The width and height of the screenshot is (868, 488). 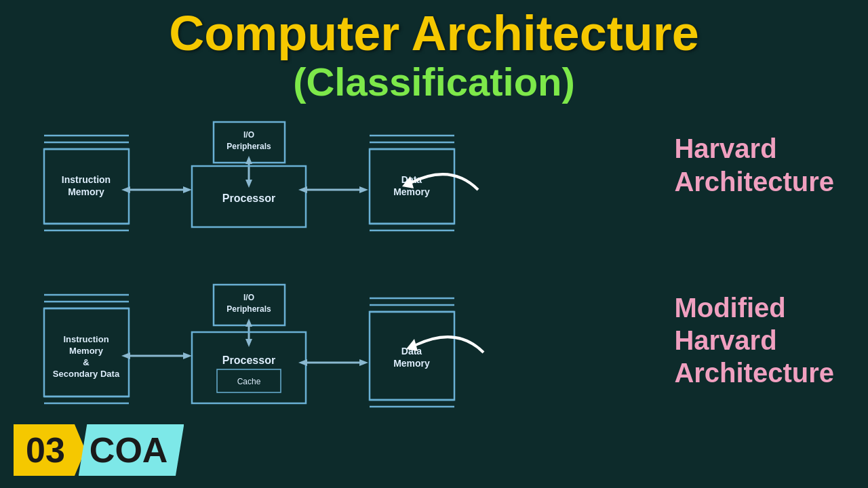 What do you see at coordinates (417, 183) in the screenshot?
I see `harvard-arrow-svg` at bounding box center [417, 183].